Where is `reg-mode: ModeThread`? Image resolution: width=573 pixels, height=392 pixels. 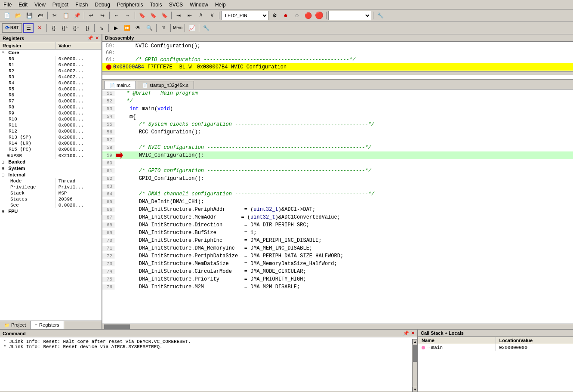
reg-mode: ModeThread is located at coordinates (51, 181).